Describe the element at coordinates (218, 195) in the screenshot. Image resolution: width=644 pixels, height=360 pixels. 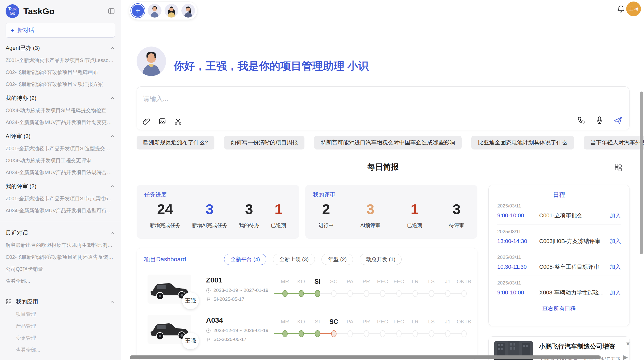
I see `card-title: 任务进度` at that location.